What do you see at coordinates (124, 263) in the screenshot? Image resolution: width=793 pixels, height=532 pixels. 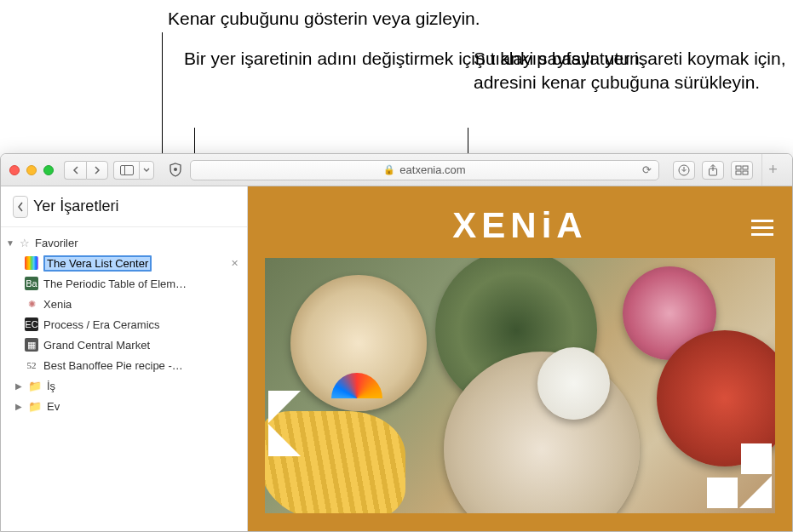 I see `bookmark-row-editing: The Vera List Center ✕` at bounding box center [124, 263].